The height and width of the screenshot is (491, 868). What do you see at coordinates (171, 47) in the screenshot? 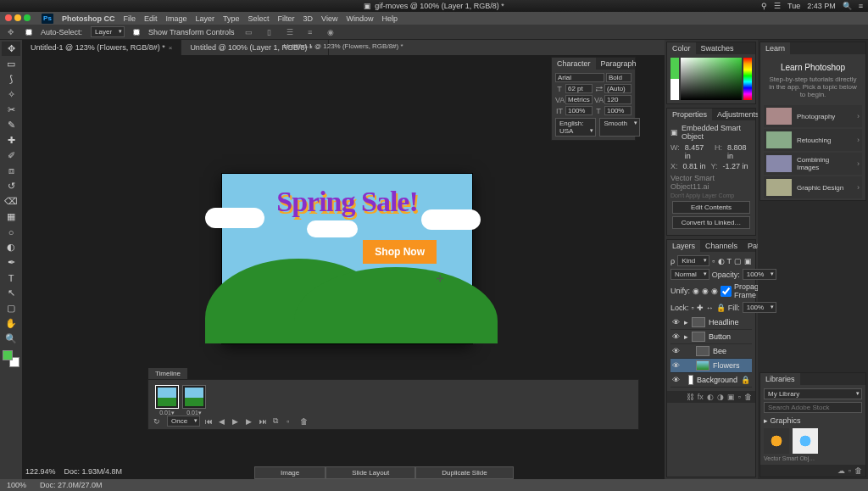
I see `close-icon: ×` at bounding box center [171, 47].